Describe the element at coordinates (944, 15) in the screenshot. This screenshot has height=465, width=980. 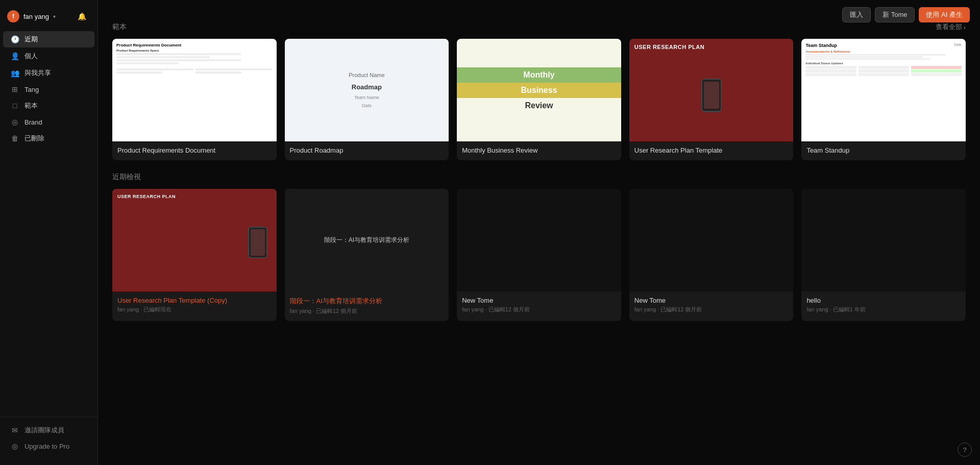
I see `ai-generate-button: 使用 AI 產生` at that location.